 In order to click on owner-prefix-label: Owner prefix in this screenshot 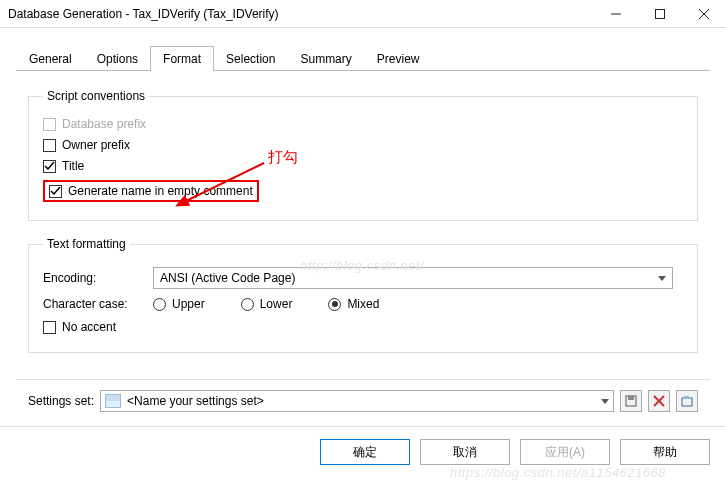, I will do `click(96, 145)`.